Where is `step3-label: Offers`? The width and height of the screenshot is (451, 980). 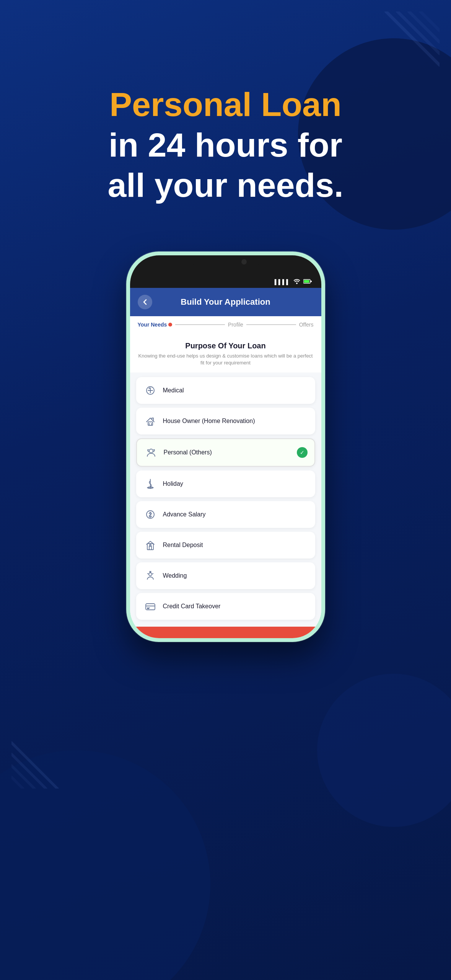 step3-label: Offers is located at coordinates (306, 325).